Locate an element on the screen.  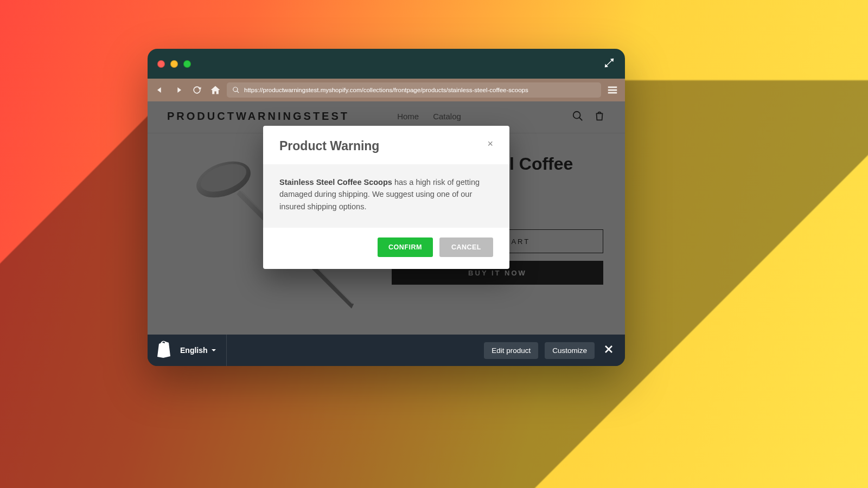
customize-button: Customize is located at coordinates (570, 350).